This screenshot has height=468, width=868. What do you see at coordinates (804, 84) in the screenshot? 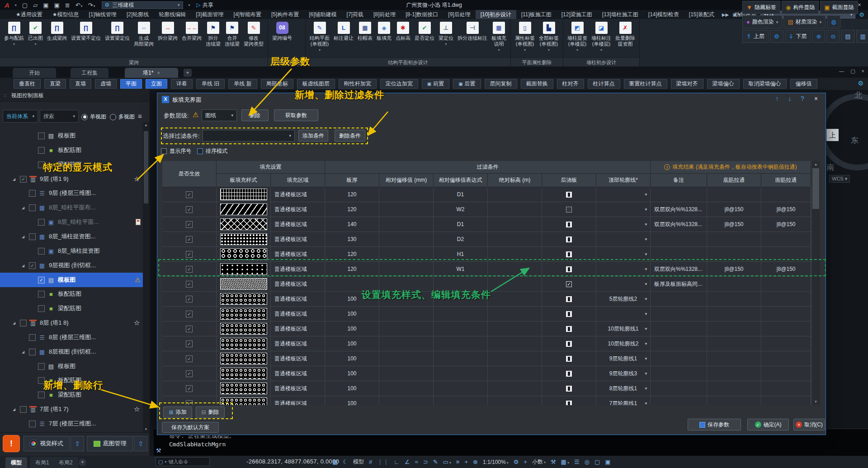
I see `toolbar-button: 偏移值` at bounding box center [804, 84].